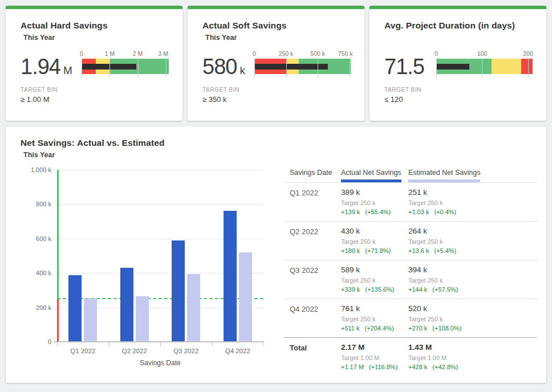  I want to click on table-row-q4-2022: Q4 2022761 kTarget 250 k+511 k(+204.4%)5…, so click(411, 318).